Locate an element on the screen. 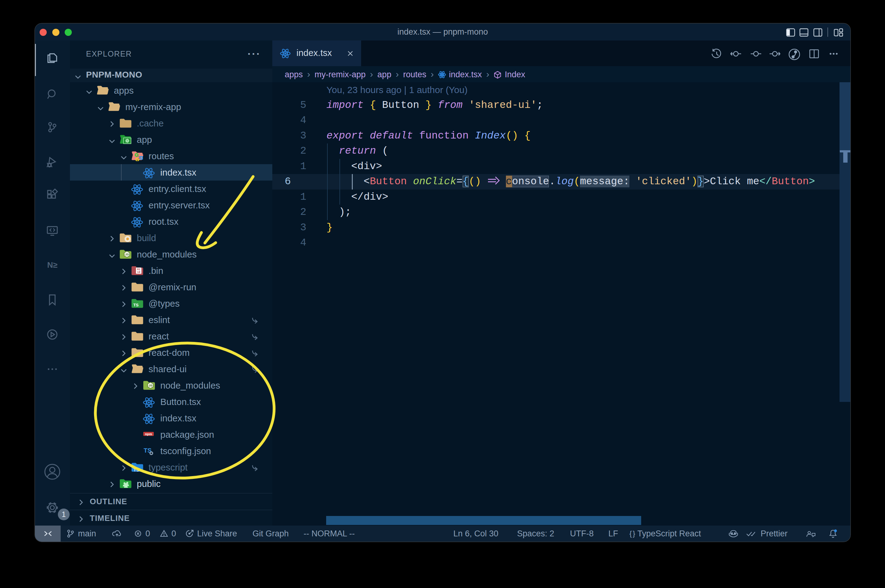 The image size is (885, 588). svg-text: N≥ is located at coordinates (52, 265).